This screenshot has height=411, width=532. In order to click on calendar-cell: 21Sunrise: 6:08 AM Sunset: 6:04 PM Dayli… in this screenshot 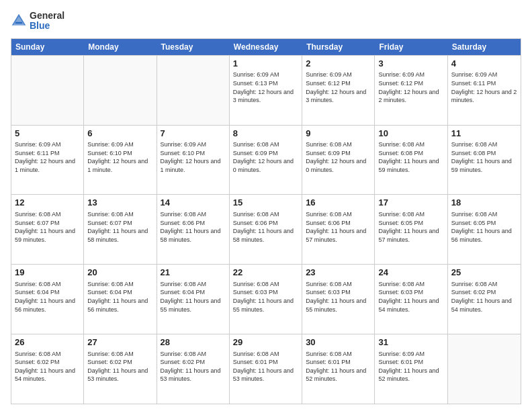, I will do `click(193, 300)`.